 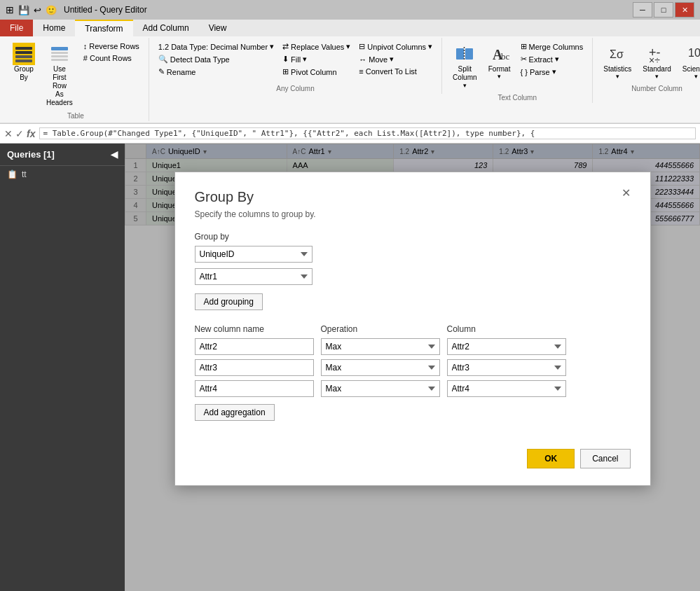 I want to click on ribbon-tabs: File Home Transform Add Column View, so click(x=350, y=28).